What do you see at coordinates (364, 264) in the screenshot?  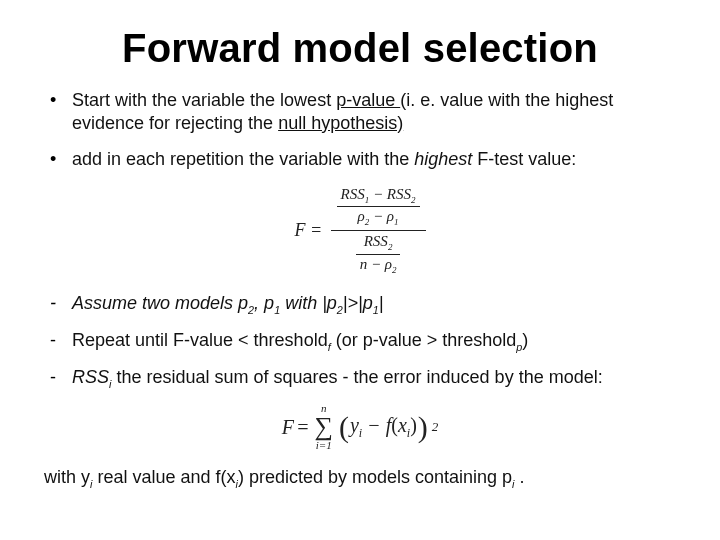 I see `n: n` at bounding box center [364, 264].